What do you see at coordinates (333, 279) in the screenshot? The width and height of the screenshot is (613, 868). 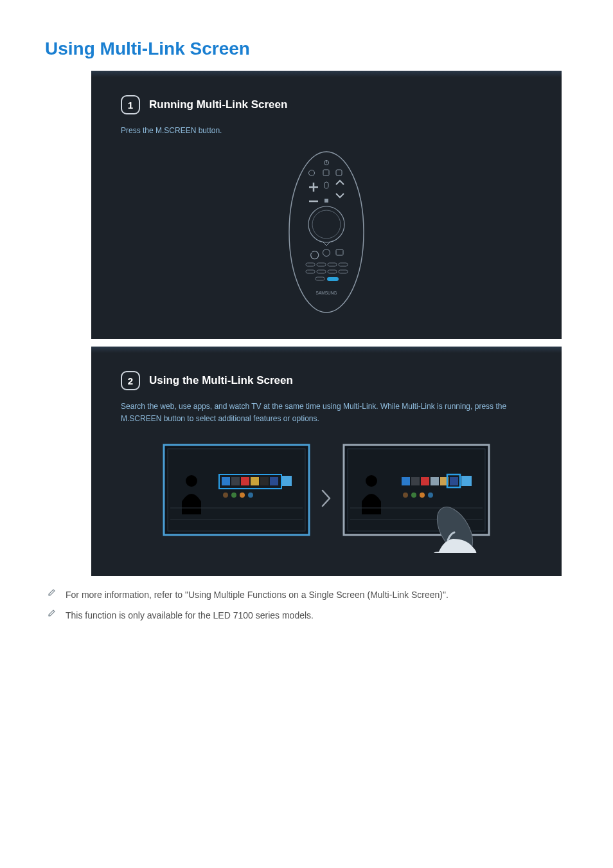 I see `mscreen-button-highlight` at bounding box center [333, 279].